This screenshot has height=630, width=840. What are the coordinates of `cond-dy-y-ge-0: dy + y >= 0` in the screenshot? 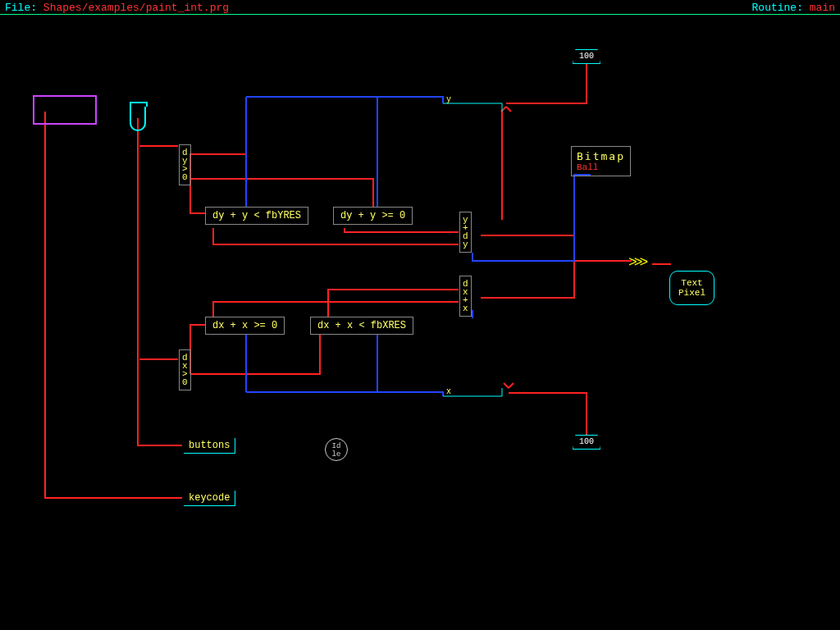 It's located at (372, 216).